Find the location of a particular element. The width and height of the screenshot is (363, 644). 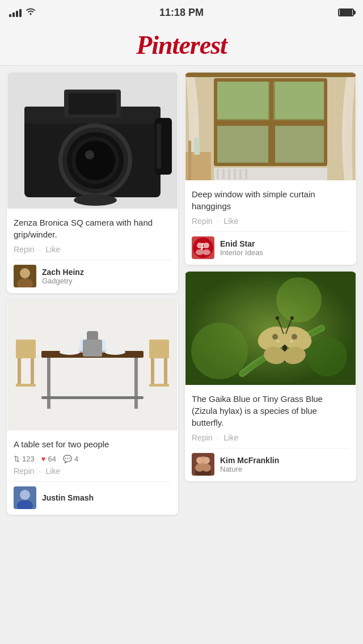

user-info: Kim McFranklin Nature is located at coordinates (285, 465).